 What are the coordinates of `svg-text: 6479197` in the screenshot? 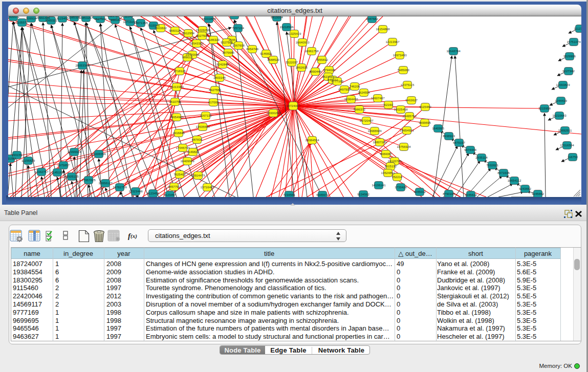 It's located at (459, 142).